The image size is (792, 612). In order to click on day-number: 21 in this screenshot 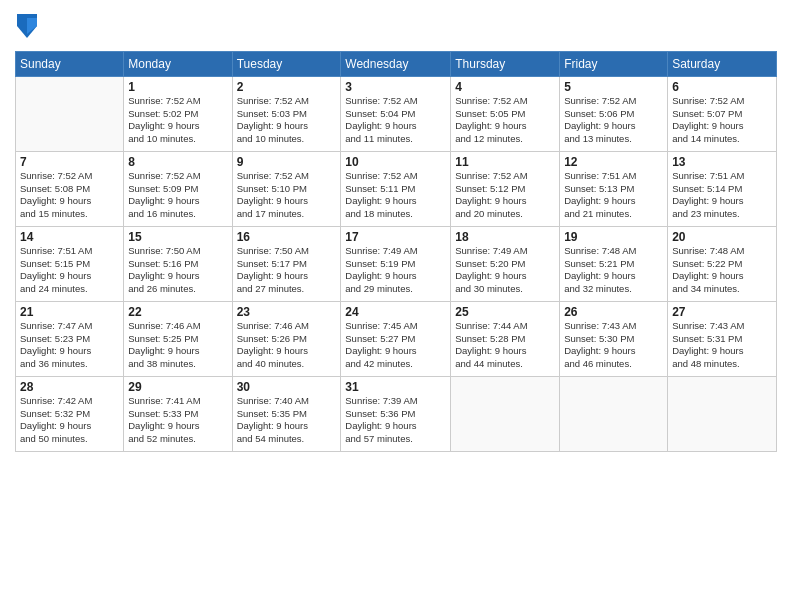, I will do `click(70, 312)`.